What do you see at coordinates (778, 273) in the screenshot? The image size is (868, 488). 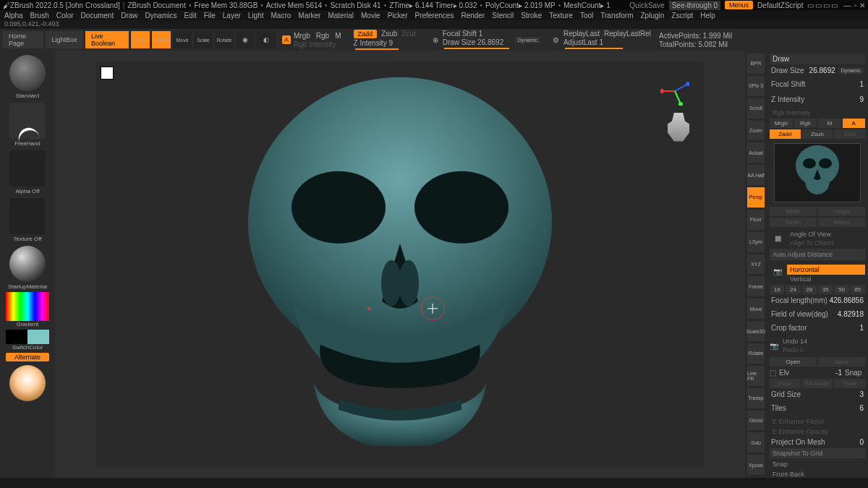 I see `camera-icon: 📷` at bounding box center [778, 273].